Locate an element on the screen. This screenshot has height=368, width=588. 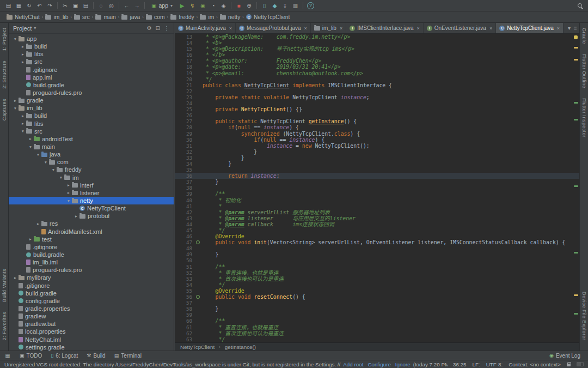
stop-icon: ■ is located at coordinates (238, 5).